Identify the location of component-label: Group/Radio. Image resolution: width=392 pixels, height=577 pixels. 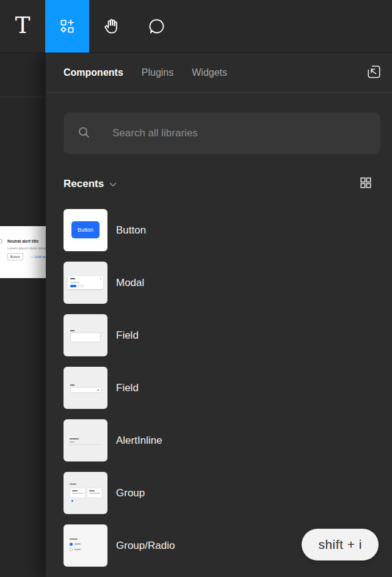
(145, 546).